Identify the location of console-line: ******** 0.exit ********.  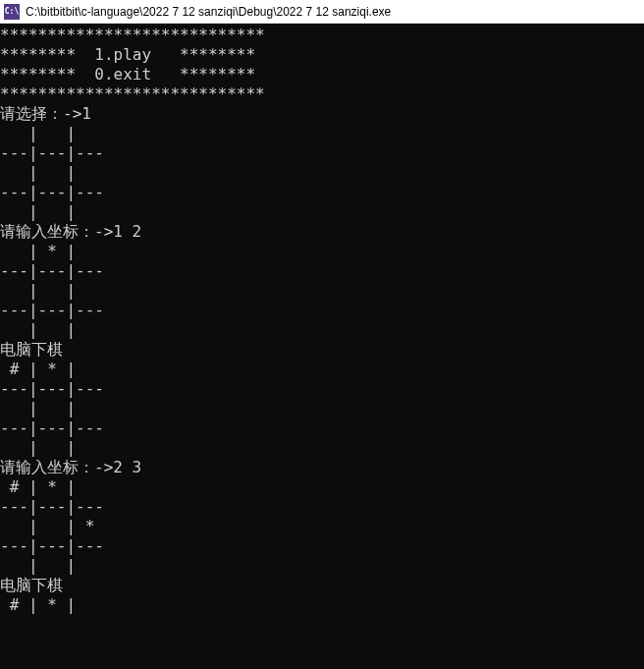
(322, 75).